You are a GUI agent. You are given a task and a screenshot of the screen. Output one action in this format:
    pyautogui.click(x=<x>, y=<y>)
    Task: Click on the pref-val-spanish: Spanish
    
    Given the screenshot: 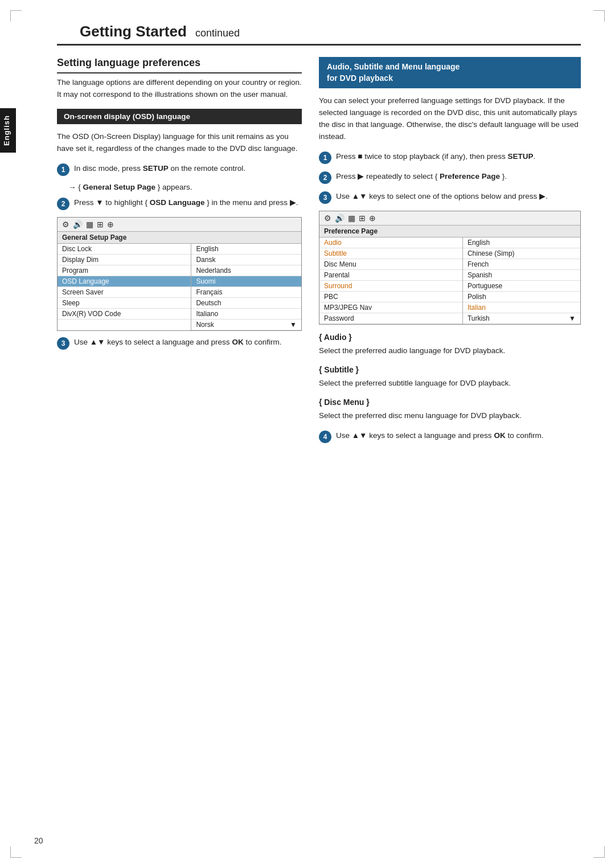 What is the action you would take?
    pyautogui.click(x=522, y=276)
    